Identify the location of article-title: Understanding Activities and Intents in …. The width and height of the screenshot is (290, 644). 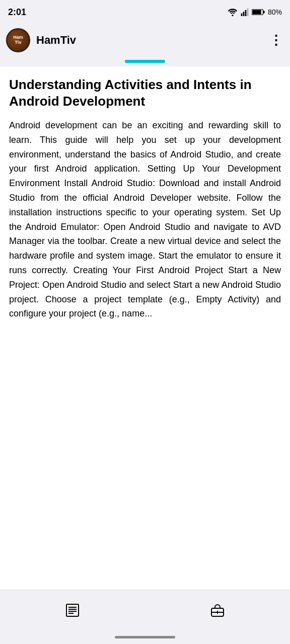
(145, 93).